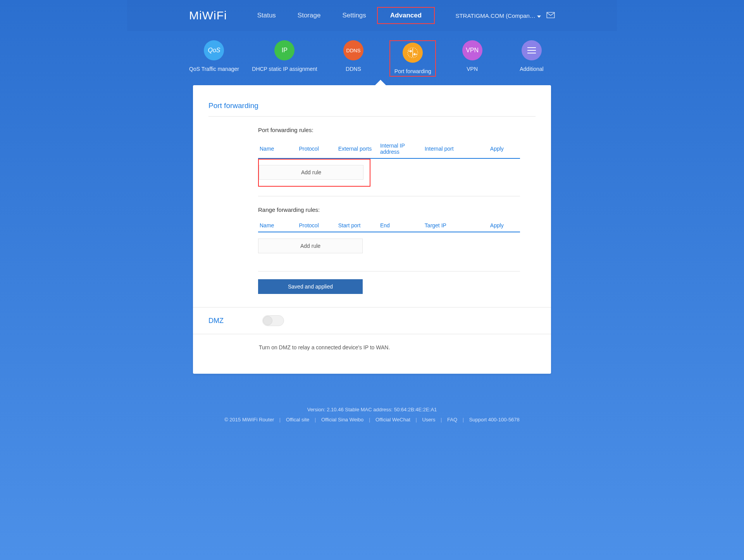 Image resolution: width=744 pixels, height=560 pixels. What do you see at coordinates (413, 53) in the screenshot?
I see `portfwd-icon` at bounding box center [413, 53].